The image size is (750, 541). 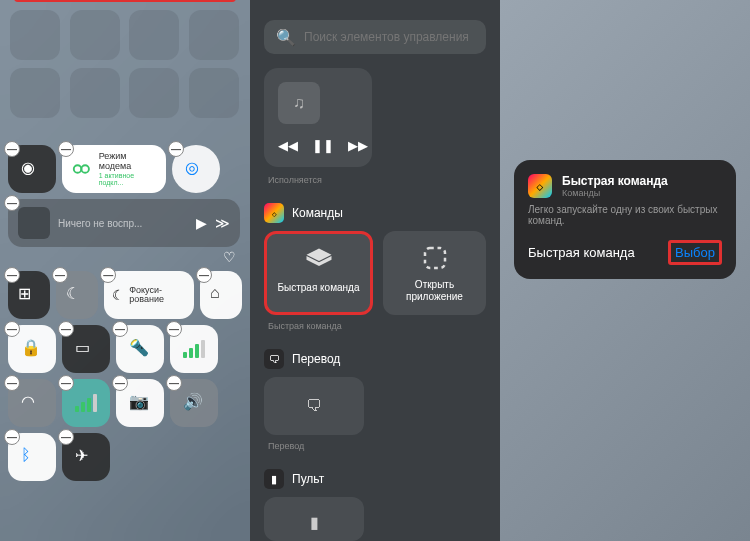 I want to click on stack-icon, so click(x=319, y=261).